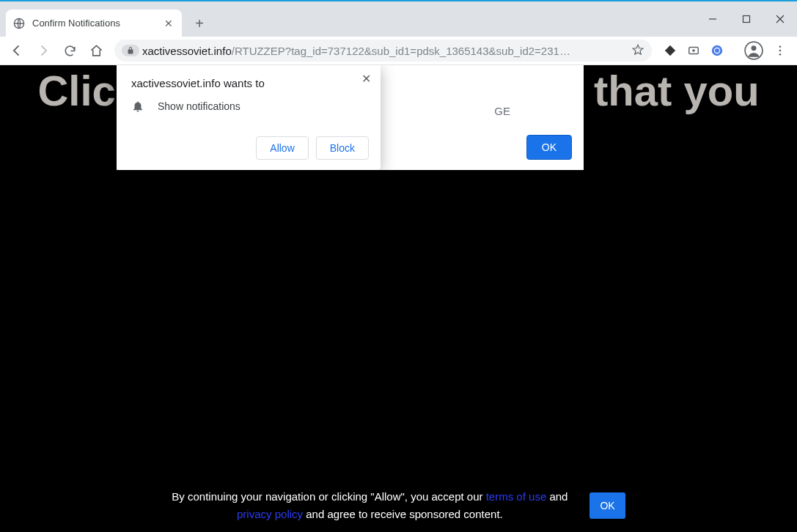 Image resolution: width=797 pixels, height=532 pixels. I want to click on tab-close-icon: ✕, so click(169, 23).